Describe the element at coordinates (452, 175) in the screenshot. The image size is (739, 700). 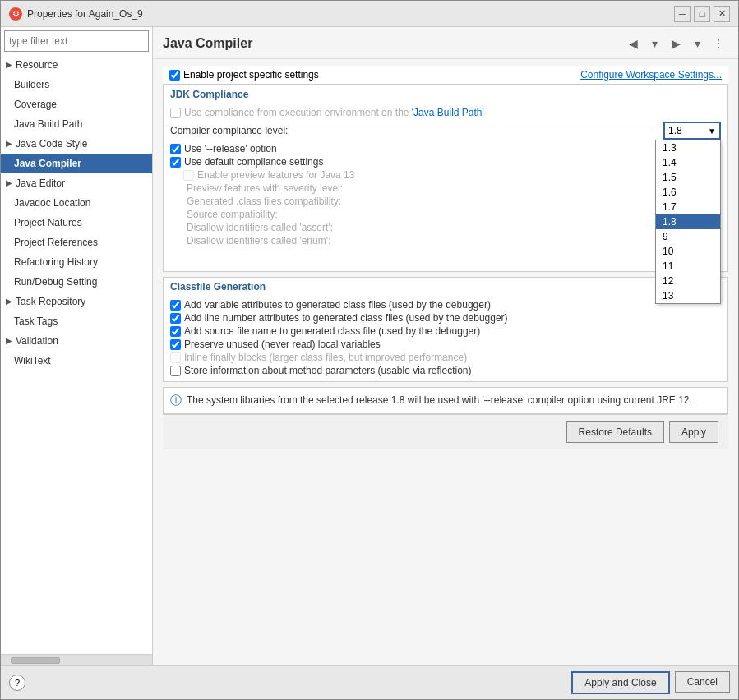
I see `preview-features-row: Enable preview features for Java 13` at that location.